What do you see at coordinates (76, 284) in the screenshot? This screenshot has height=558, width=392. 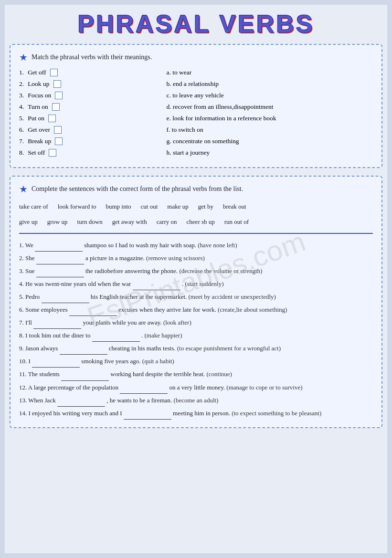 I see `sentence-number-4: 4. He was twent-nine years old when the …` at bounding box center [76, 284].